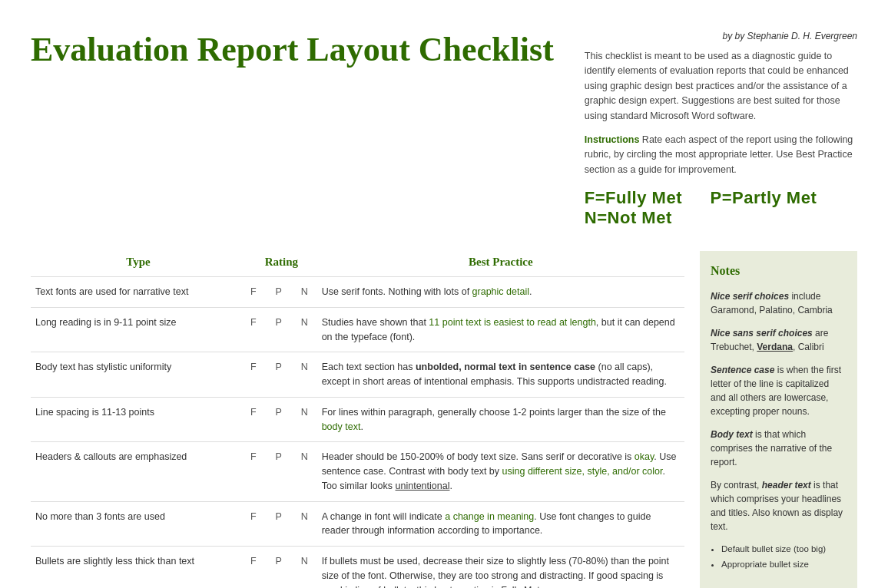  I want to click on rubric-fully-met: F=Fully Met, so click(633, 198).